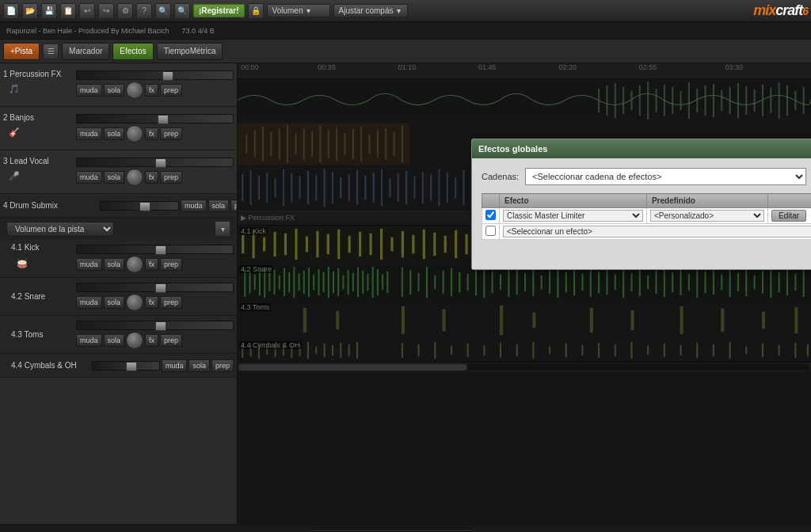 Image resolution: width=811 pixels, height=532 pixels. I want to click on controls-bar: +Pista ☰ Marcador Efectos TiempoMétrica, so click(406, 51).